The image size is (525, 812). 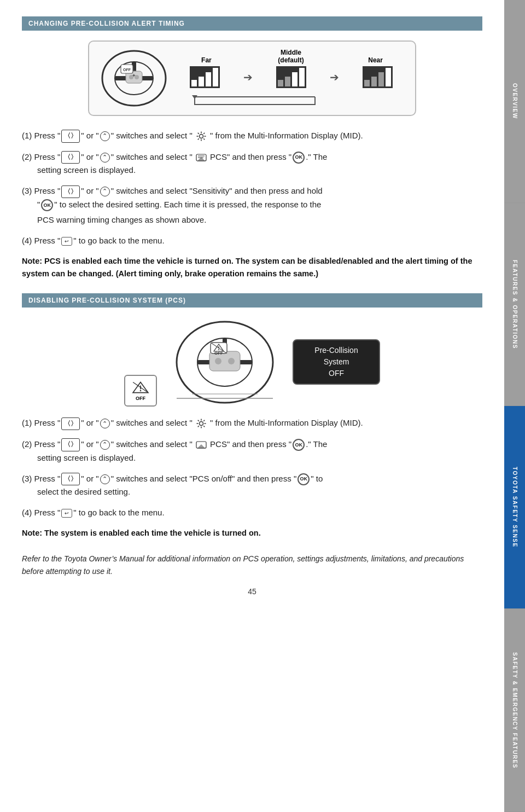 What do you see at coordinates (299, 445) in the screenshot?
I see `ok-btn-s2-1: OK` at bounding box center [299, 445].